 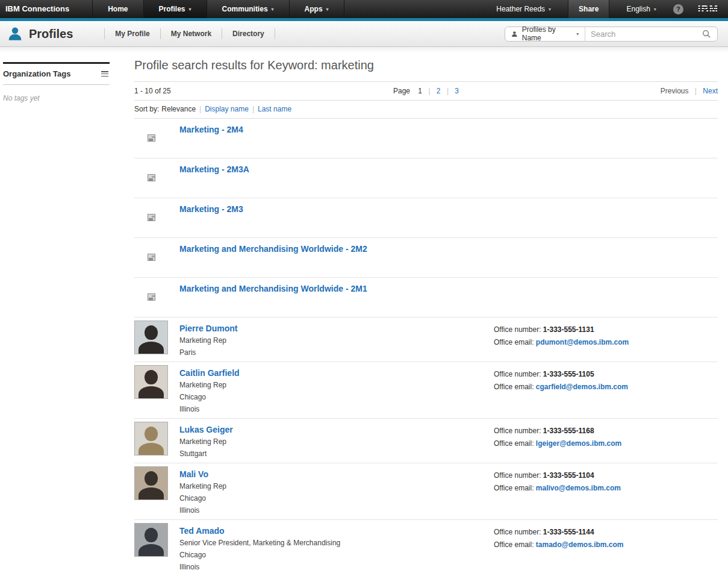 What do you see at coordinates (426, 298) in the screenshot?
I see `search-result-row-org: Marketing and Merchandising Worldwide - …` at bounding box center [426, 298].